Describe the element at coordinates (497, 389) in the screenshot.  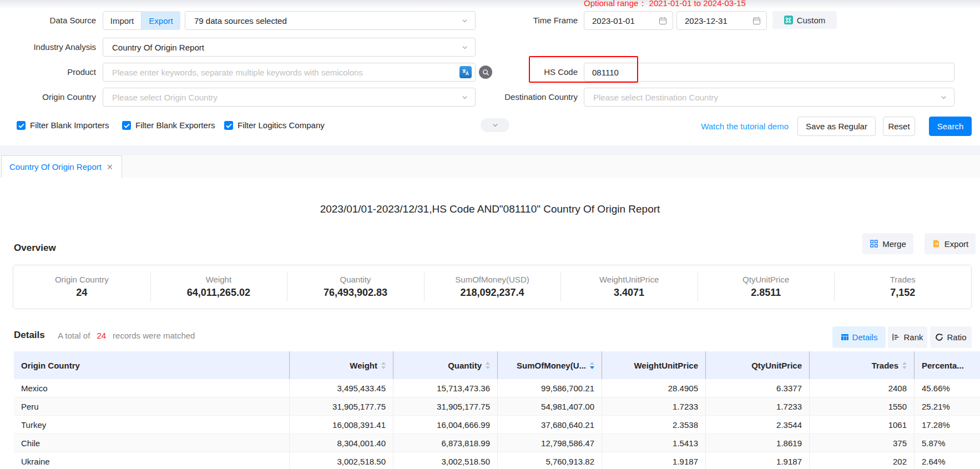
I see `table-row-mexico: Mexico3,495,433.4515,713,473.3699,586,70…` at that location.